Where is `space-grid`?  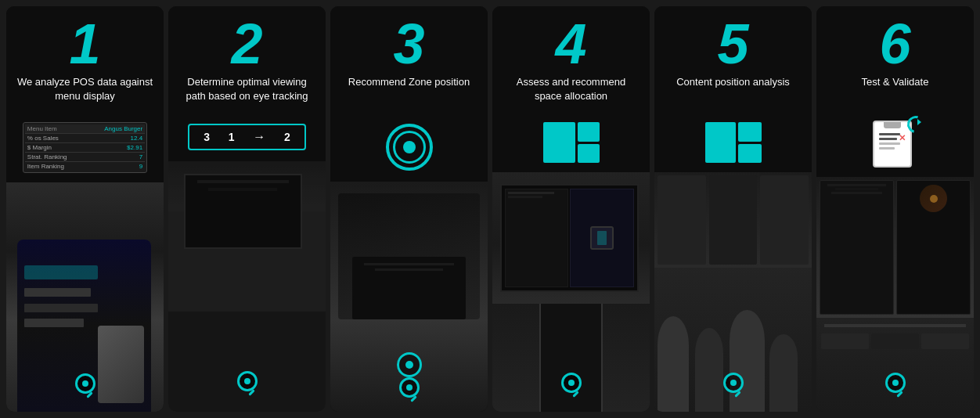 space-grid is located at coordinates (571, 142).